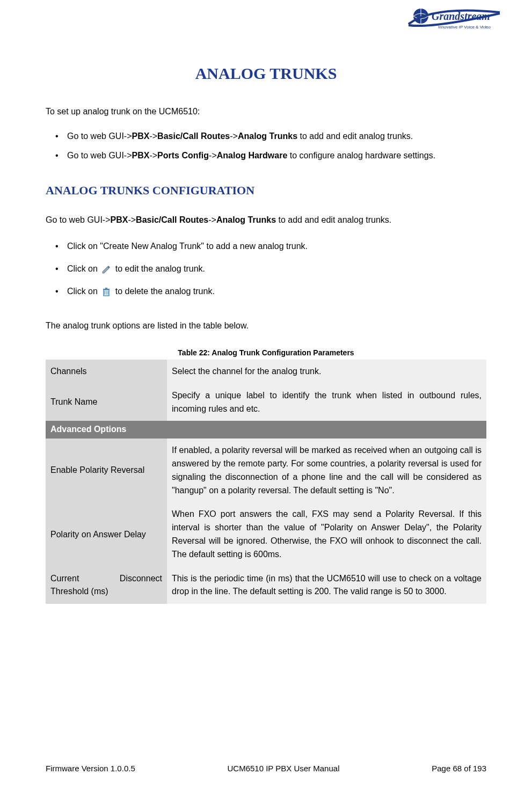 Image resolution: width=532 pixels, height=789 pixels. What do you see at coordinates (106, 269) in the screenshot?
I see `pencil-edit-icon` at bounding box center [106, 269].